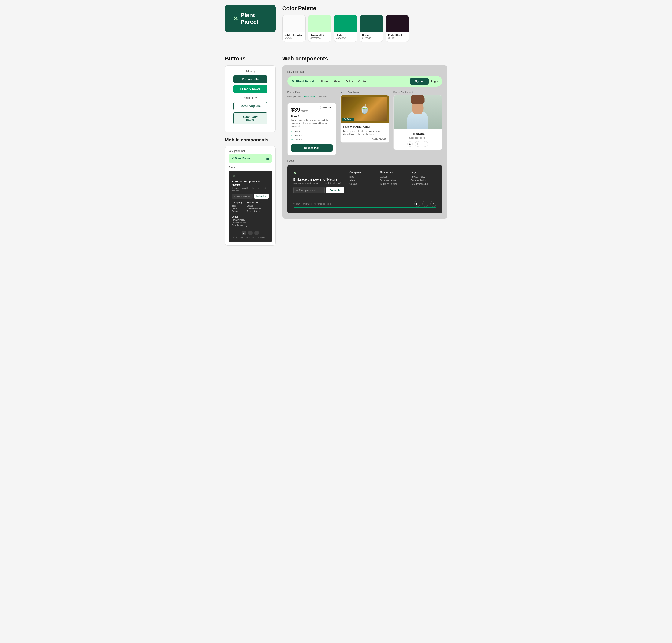 The width and height of the screenshot is (672, 643). I want to click on footer-blog-link: Blog, so click(362, 177).